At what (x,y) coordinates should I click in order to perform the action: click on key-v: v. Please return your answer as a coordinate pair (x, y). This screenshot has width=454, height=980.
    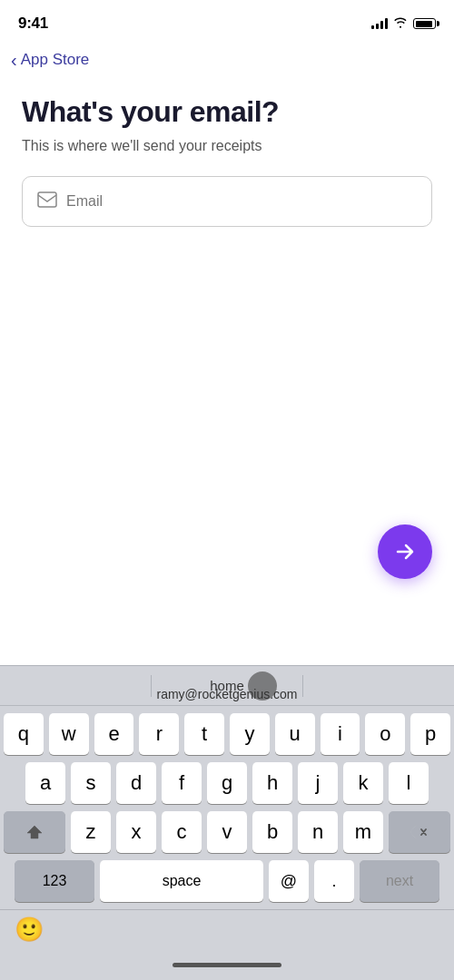
    Looking at the image, I should click on (227, 832).